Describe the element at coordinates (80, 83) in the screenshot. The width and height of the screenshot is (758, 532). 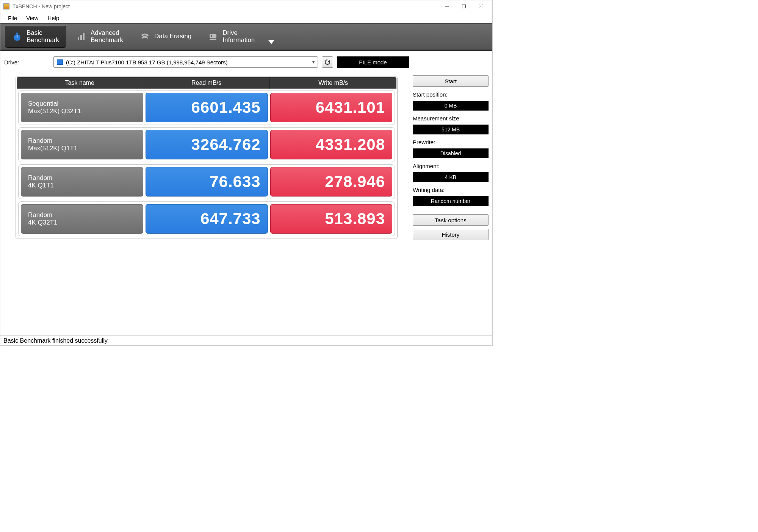
I see `header-task: Task name` at that location.